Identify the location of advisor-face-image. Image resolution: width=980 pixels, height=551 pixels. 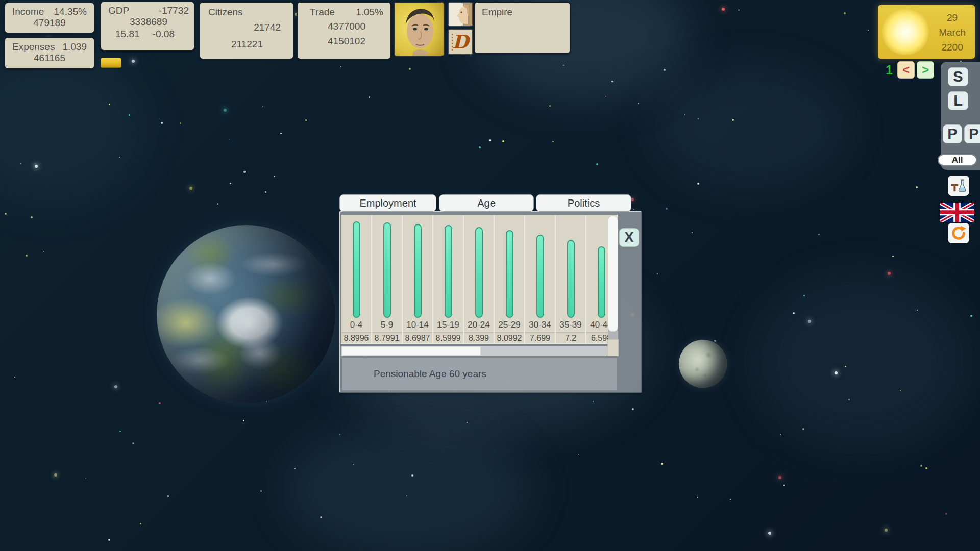
(460, 14).